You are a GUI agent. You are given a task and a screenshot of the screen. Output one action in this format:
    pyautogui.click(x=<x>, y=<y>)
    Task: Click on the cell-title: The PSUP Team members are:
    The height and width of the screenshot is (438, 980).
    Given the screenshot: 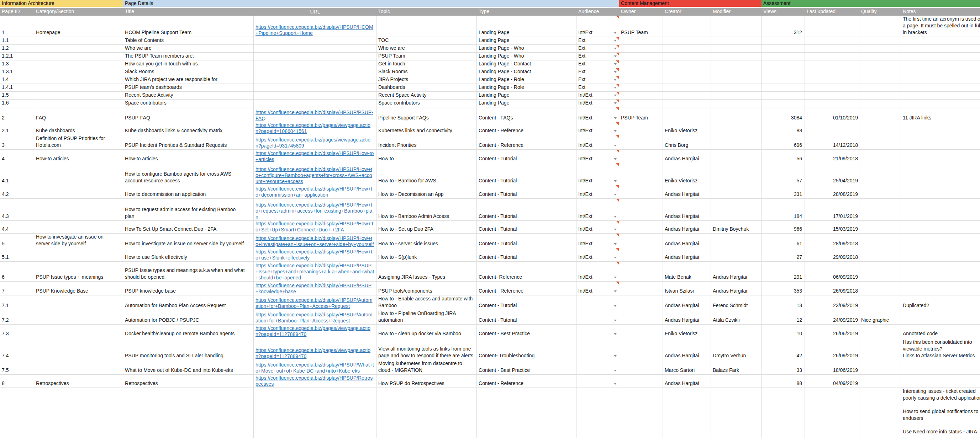 What is the action you would take?
    pyautogui.click(x=189, y=56)
    